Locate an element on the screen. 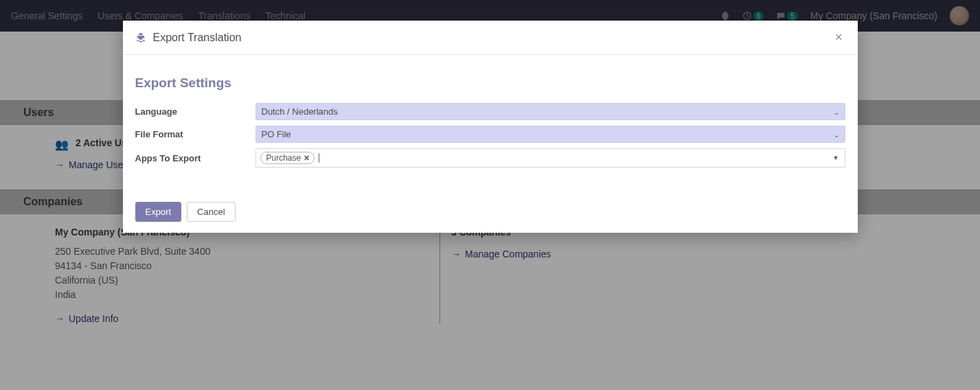 The height and width of the screenshot is (390, 980). tag-purchase: Purchase ✕ is located at coordinates (288, 158).